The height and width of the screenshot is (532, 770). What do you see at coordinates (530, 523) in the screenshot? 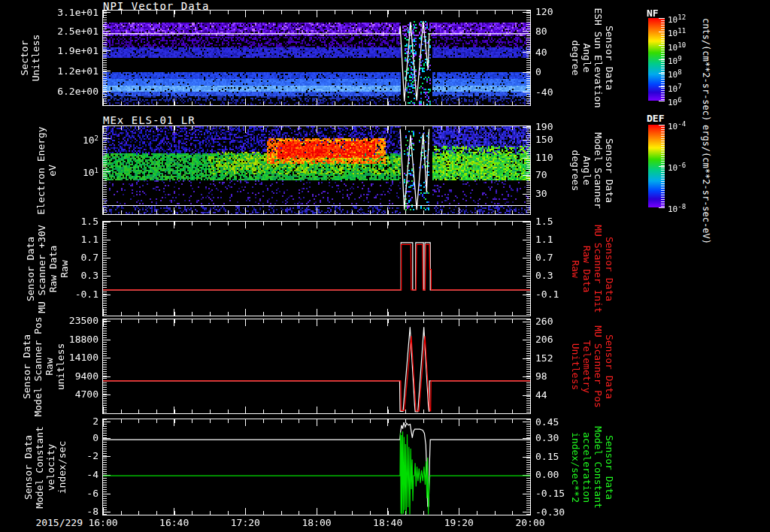
I see `xaxis-time-label: 20:00` at bounding box center [530, 523].